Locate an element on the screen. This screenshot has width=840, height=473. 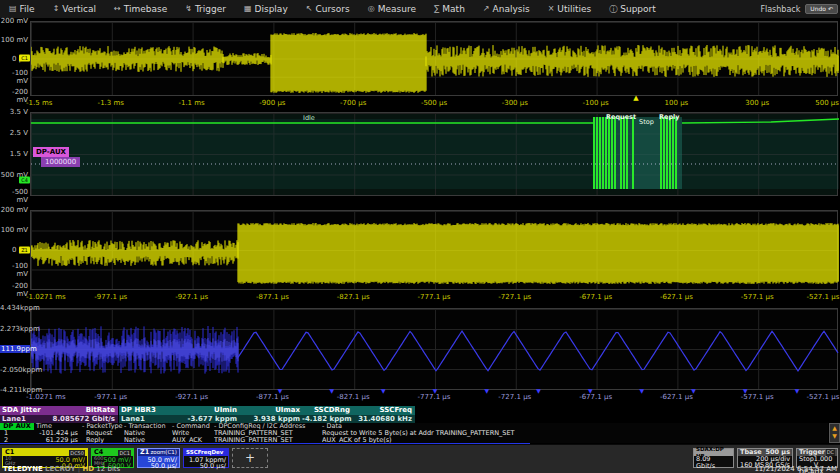
panel2-ylabel: 2.5 V is located at coordinates (14, 133).